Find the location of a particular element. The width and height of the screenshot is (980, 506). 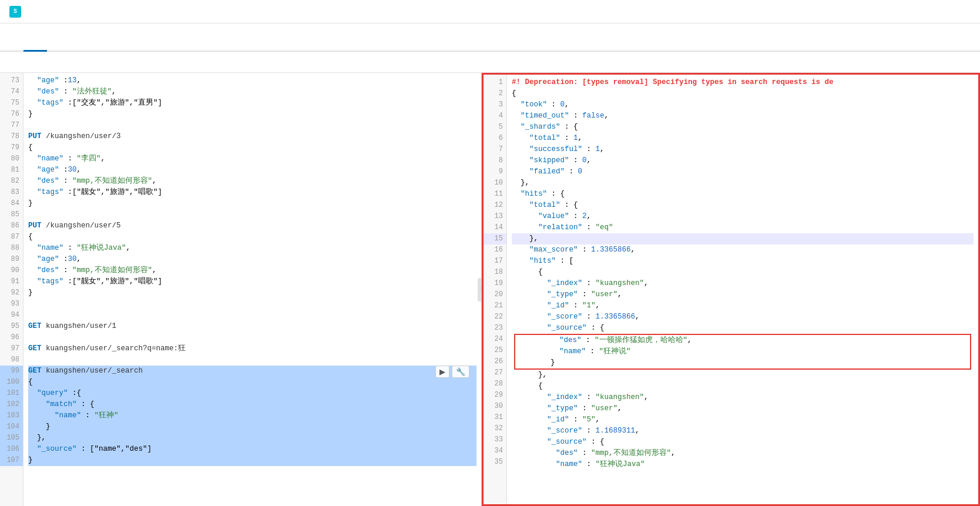

tab-search-profiler is located at coordinates (35, 43).